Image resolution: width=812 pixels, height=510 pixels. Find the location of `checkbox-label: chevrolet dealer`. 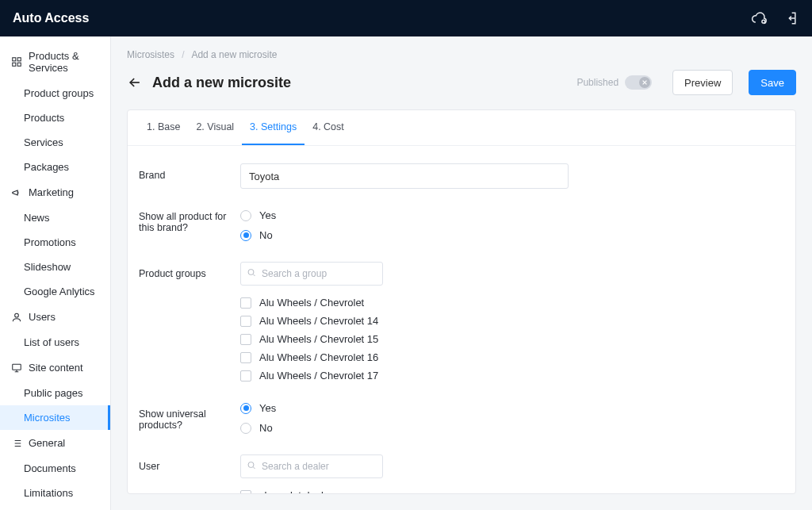

checkbox-label: chevrolet dealer is located at coordinates (297, 492).